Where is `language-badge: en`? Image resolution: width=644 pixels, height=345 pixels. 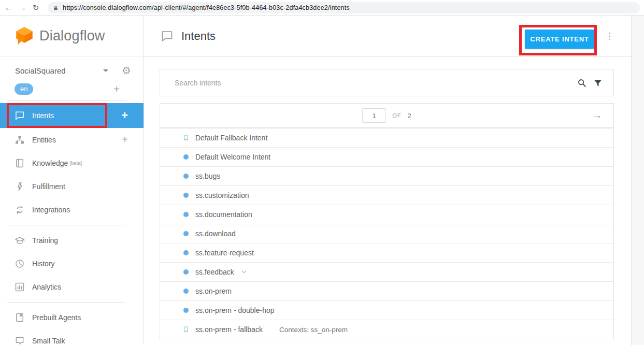
language-badge: en is located at coordinates (24, 89).